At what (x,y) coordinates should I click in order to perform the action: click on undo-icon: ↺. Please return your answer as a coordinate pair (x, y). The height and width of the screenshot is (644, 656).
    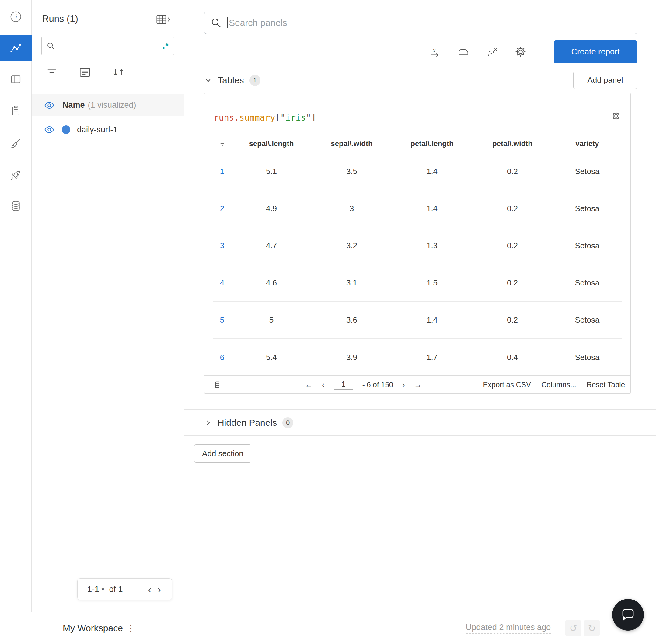
    Looking at the image, I should click on (573, 628).